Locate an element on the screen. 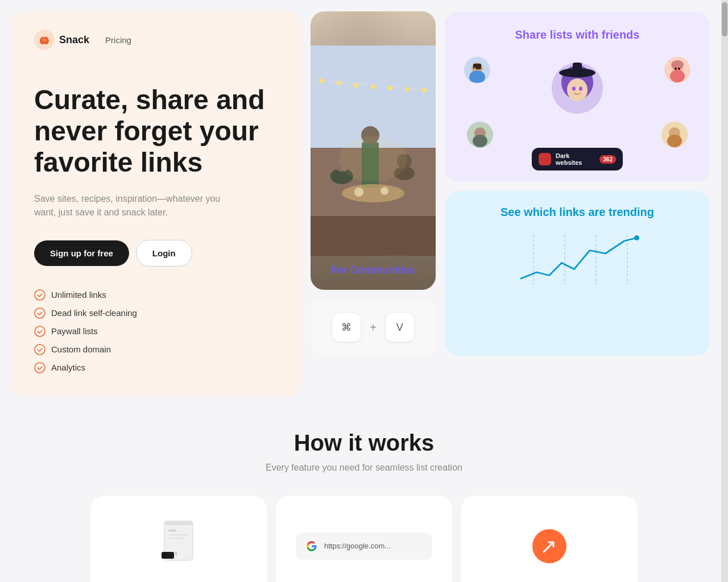 The height and width of the screenshot is (582, 728). dark-websites-card: Dark websites 362 is located at coordinates (577, 159).